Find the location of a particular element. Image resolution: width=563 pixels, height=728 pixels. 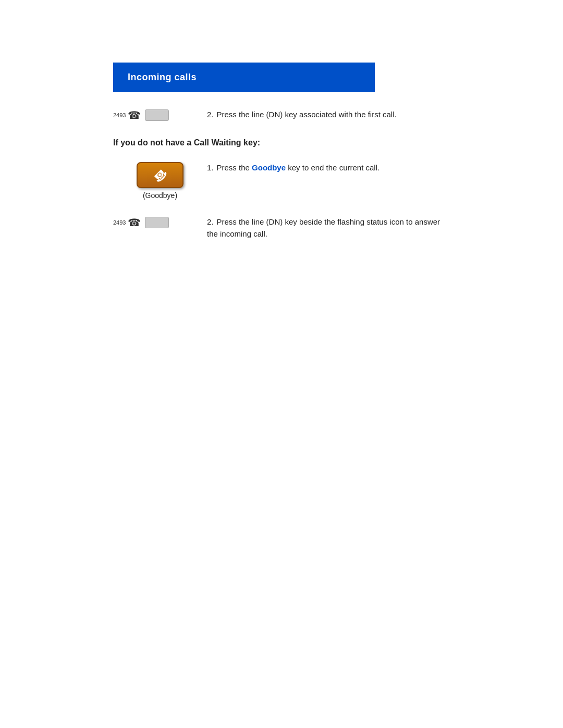

step-text-1: 2.Press the line (DN) key associated wit… is located at coordinates (328, 115).